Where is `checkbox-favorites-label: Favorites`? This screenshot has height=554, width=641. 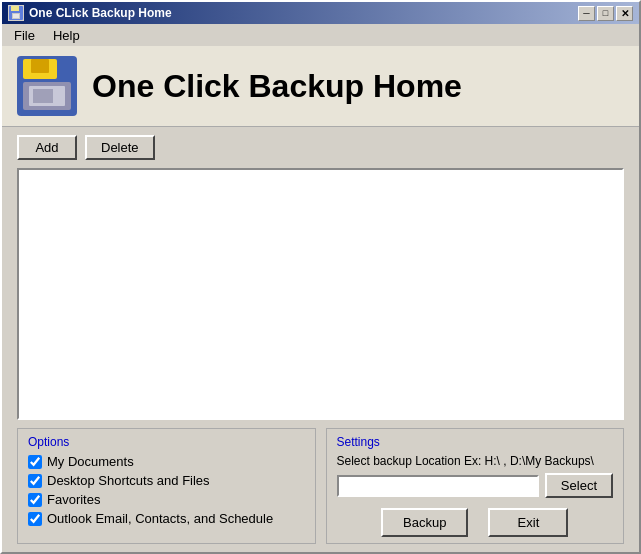 checkbox-favorites-label: Favorites is located at coordinates (74, 500).